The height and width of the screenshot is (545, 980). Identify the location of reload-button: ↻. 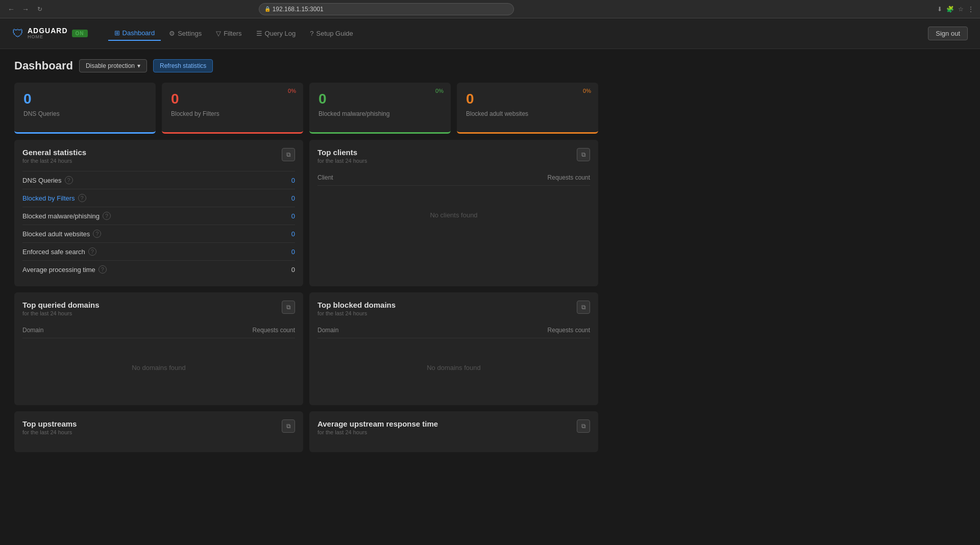
(40, 9).